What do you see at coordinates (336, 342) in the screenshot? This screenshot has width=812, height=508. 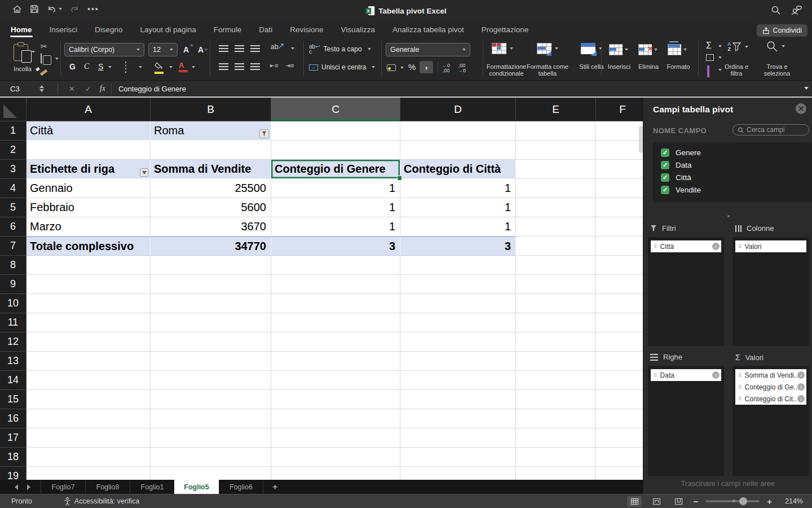 I see `cell-C12` at bounding box center [336, 342].